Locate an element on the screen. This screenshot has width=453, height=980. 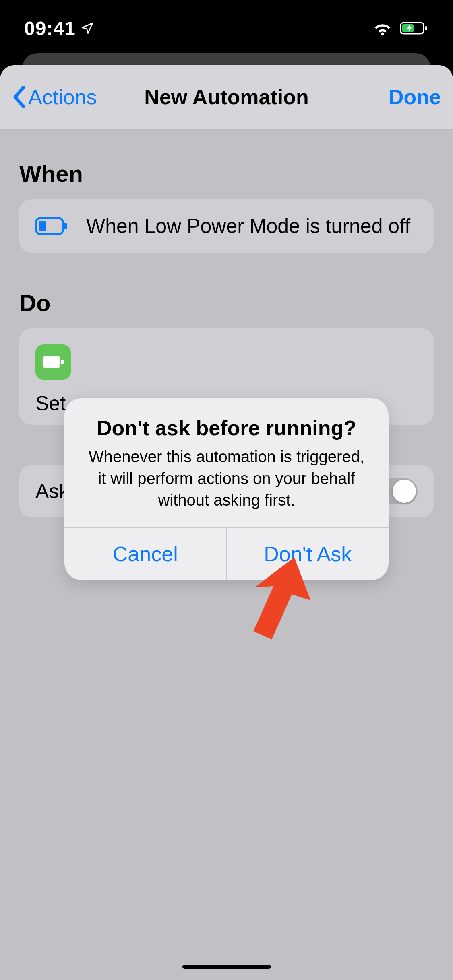
wifi-icon is located at coordinates (383, 28).